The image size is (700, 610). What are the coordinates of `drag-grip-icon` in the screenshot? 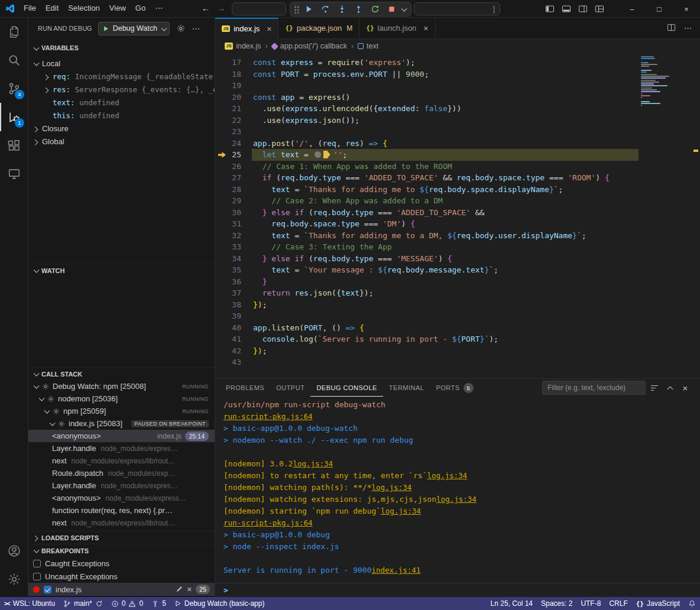 It's located at (297, 9).